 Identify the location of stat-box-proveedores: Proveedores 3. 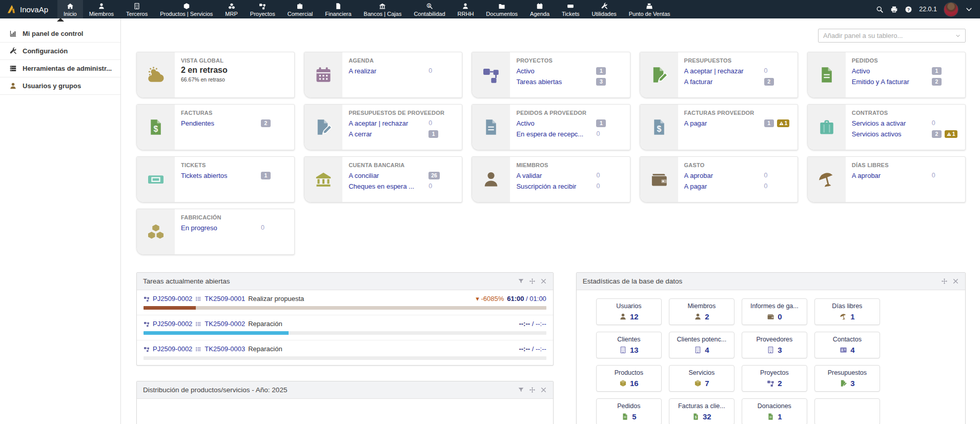
(774, 345).